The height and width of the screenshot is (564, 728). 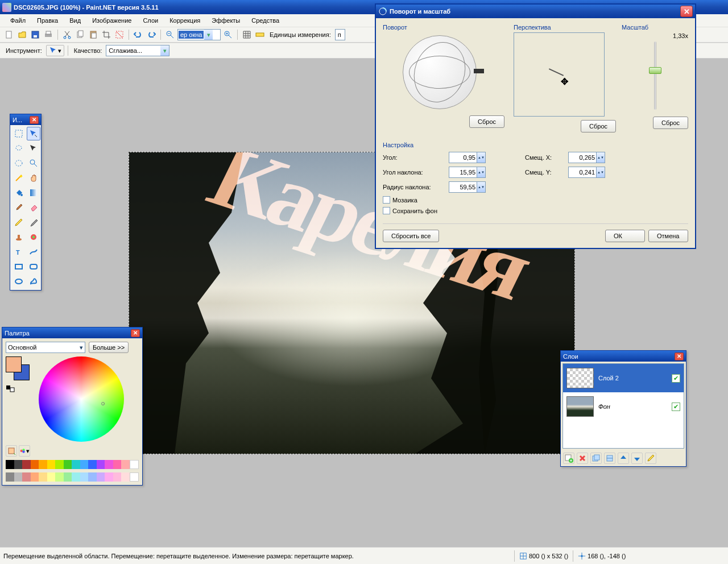 I want to click on paste-button, so click(x=93, y=35).